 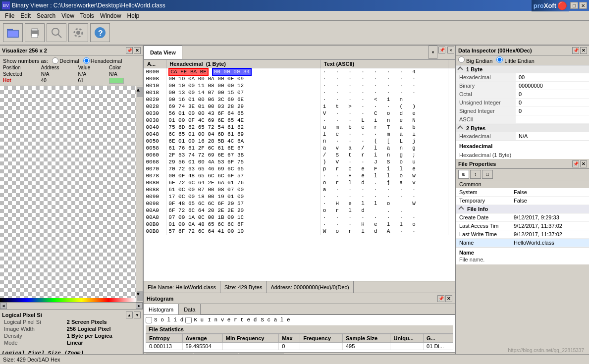 I want to click on logical-scroll-up: ▲, so click(x=129, y=315).